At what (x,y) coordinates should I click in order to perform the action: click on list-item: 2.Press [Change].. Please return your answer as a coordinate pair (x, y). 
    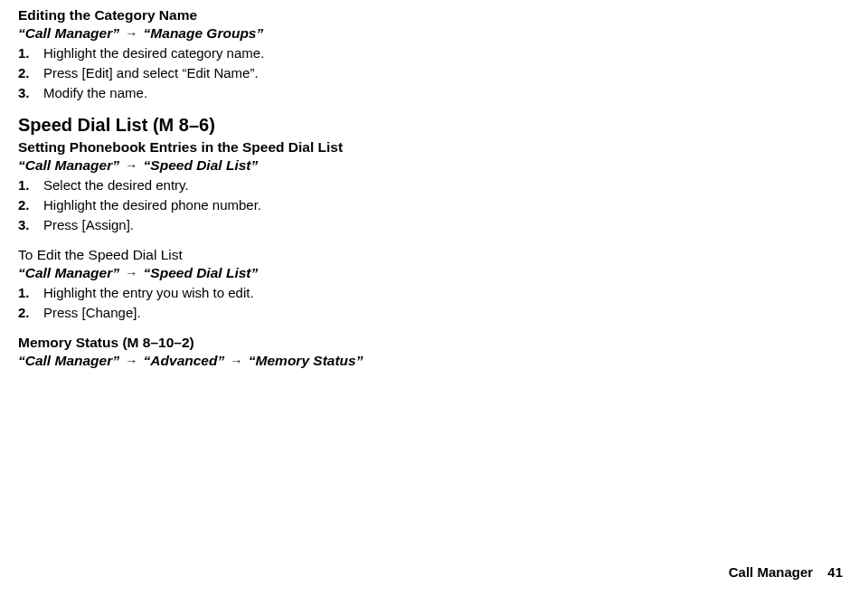
    Looking at the image, I should click on (434, 313).